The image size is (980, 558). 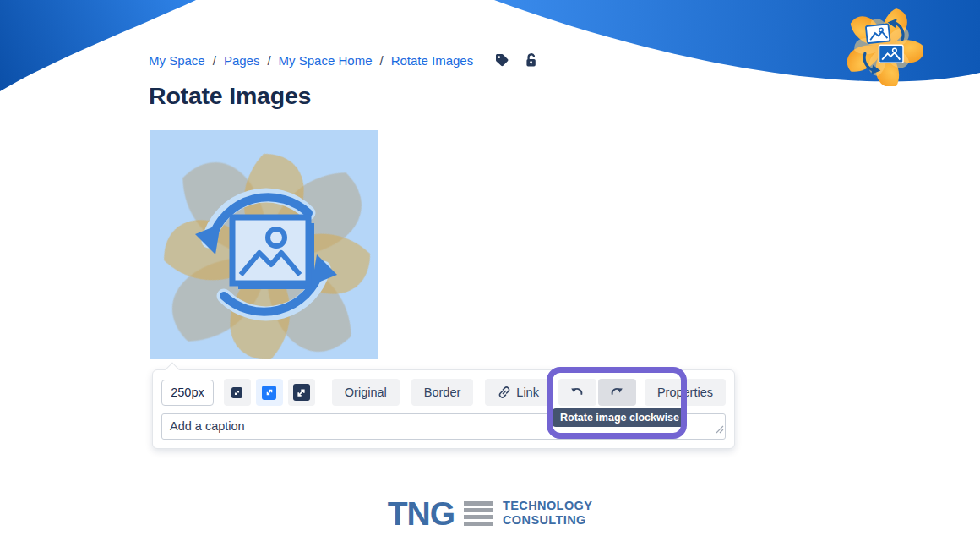 What do you see at coordinates (264, 245) in the screenshot?
I see `rotate-image-illustration` at bounding box center [264, 245].